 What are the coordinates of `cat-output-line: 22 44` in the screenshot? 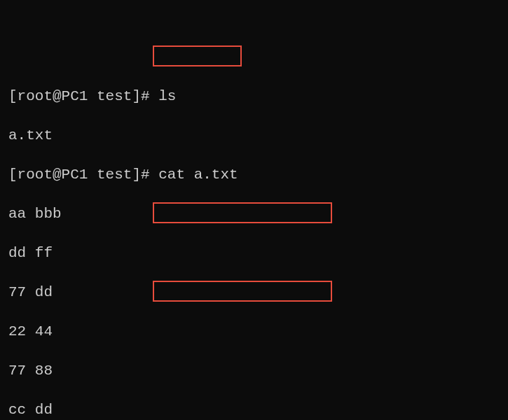 It's located at (254, 332).